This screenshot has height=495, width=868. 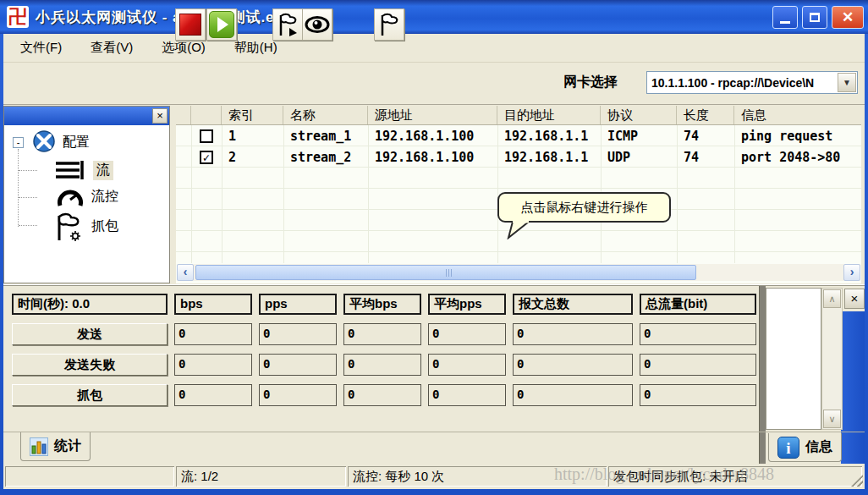 I want to click on header-len: 长度, so click(x=706, y=115).